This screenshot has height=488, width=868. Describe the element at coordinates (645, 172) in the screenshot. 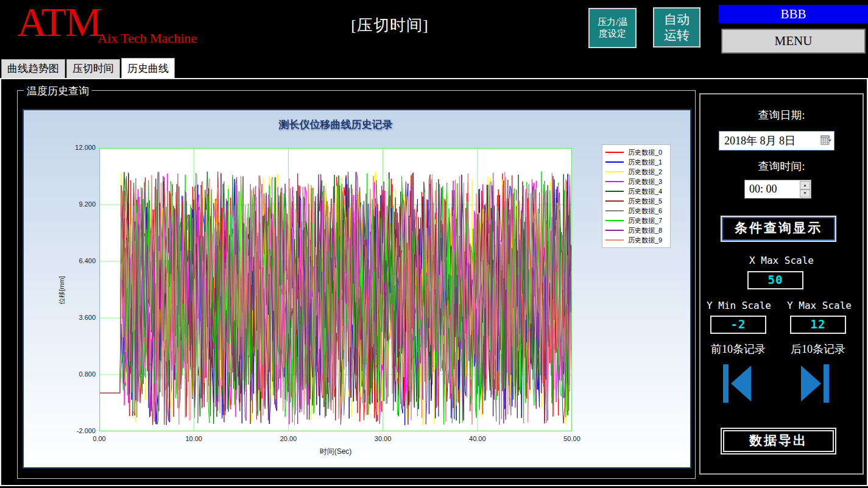

I see `legend-label: 历史数据_2` at that location.